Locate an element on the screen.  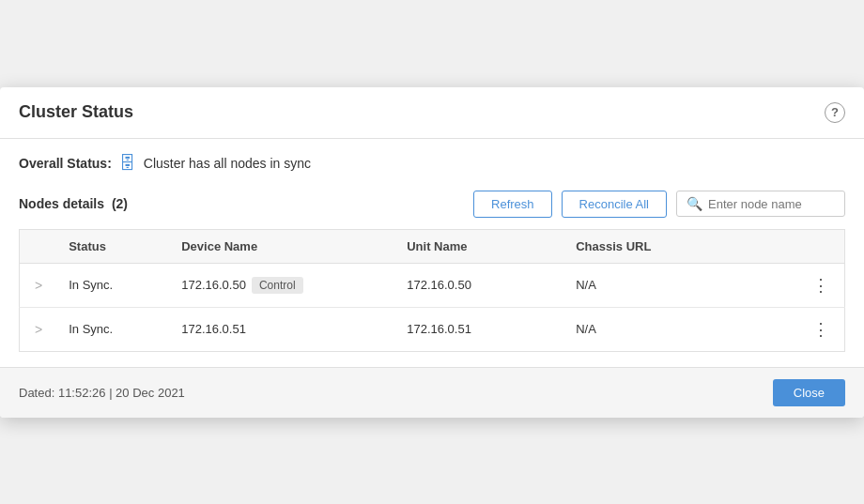
reconcile-all-button: Reconcile All is located at coordinates (614, 205).